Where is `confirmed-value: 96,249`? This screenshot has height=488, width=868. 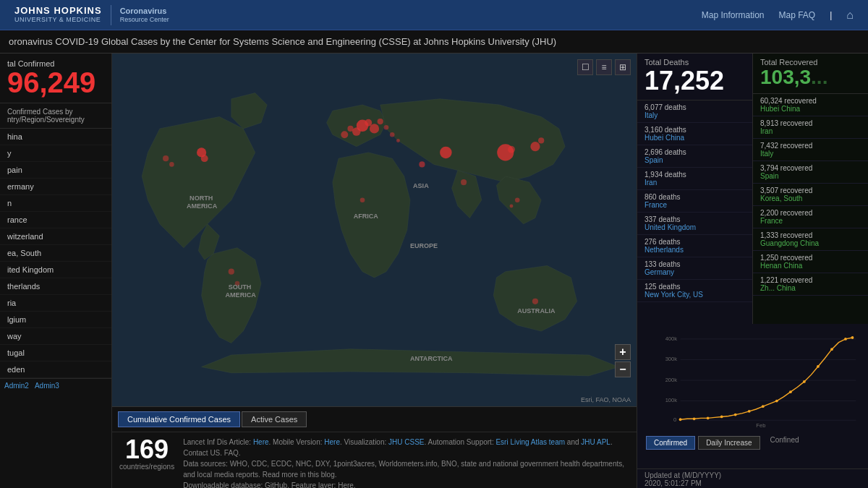 confirmed-value: 96,249 is located at coordinates (56, 82).